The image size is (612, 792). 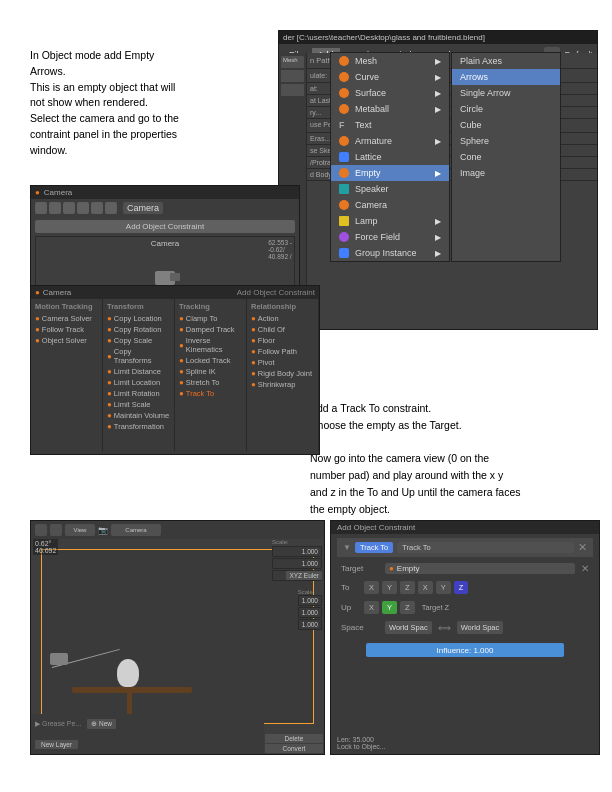 What do you see at coordinates (138, 340) in the screenshot?
I see `item-copy-scale: ● Copy Scale` at bounding box center [138, 340].